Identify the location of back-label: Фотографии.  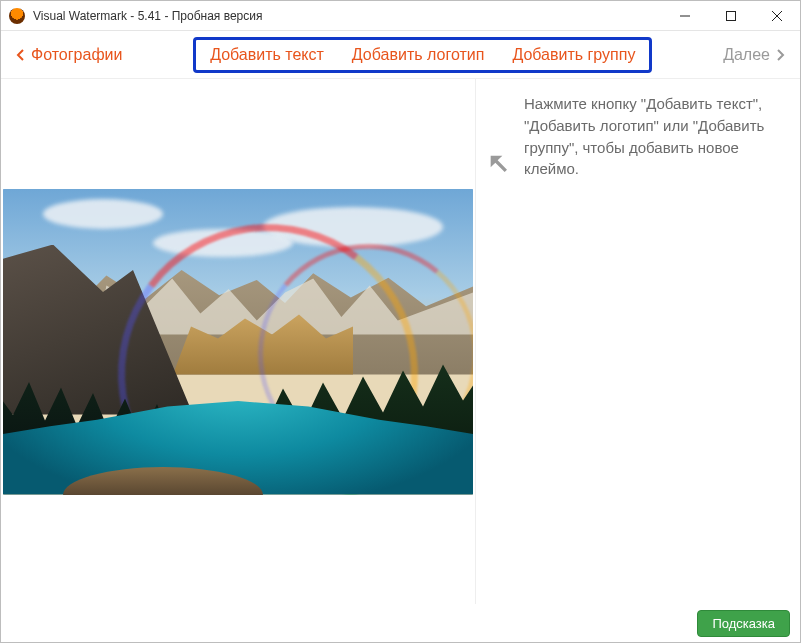
(76, 55).